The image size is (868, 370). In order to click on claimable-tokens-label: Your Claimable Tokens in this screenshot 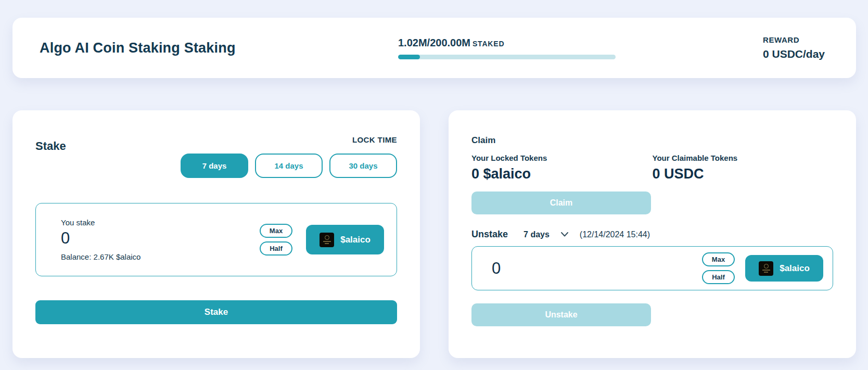, I will do `click(743, 158)`.